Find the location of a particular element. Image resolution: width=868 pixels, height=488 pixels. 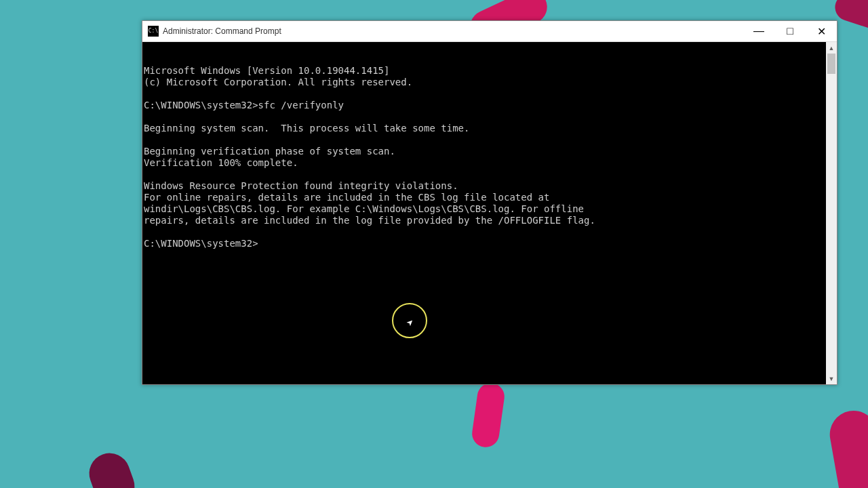

maximize-button: □ is located at coordinates (790, 31).